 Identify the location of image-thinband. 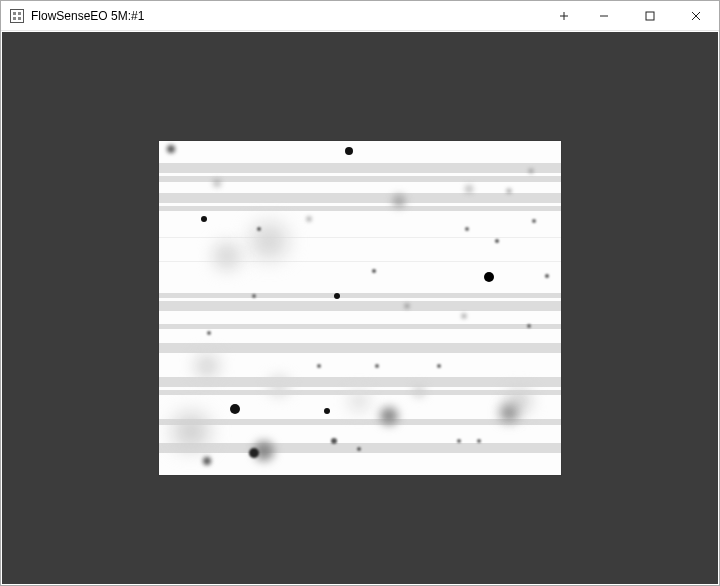
(360, 238).